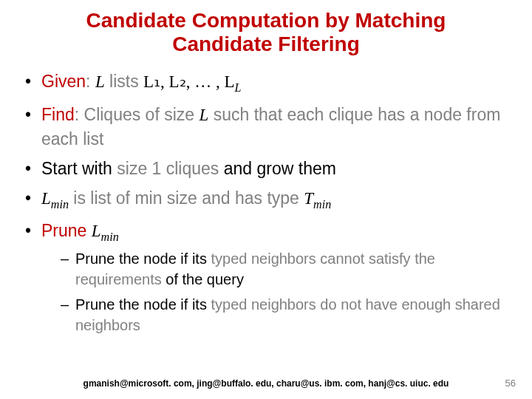 This screenshot has height=399, width=532. I want to click on label-find: Find, so click(58, 115).